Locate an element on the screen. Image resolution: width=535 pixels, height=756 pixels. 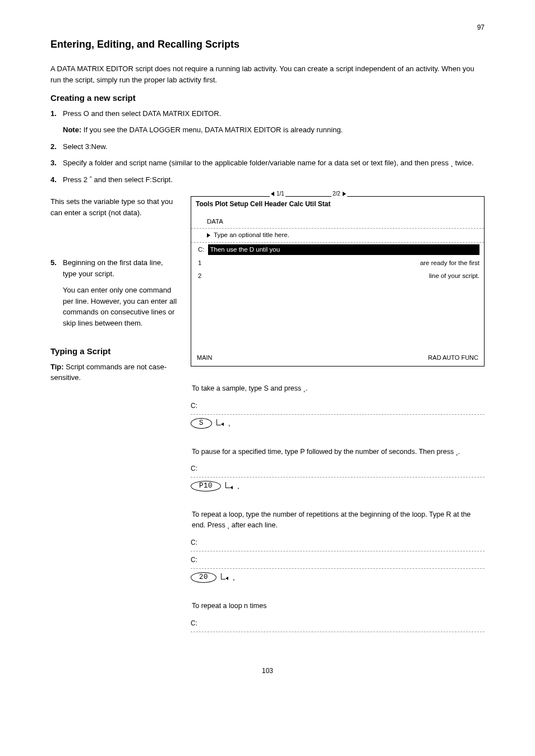
section-heading-creating: Creating a new script is located at coordinates (268, 99).